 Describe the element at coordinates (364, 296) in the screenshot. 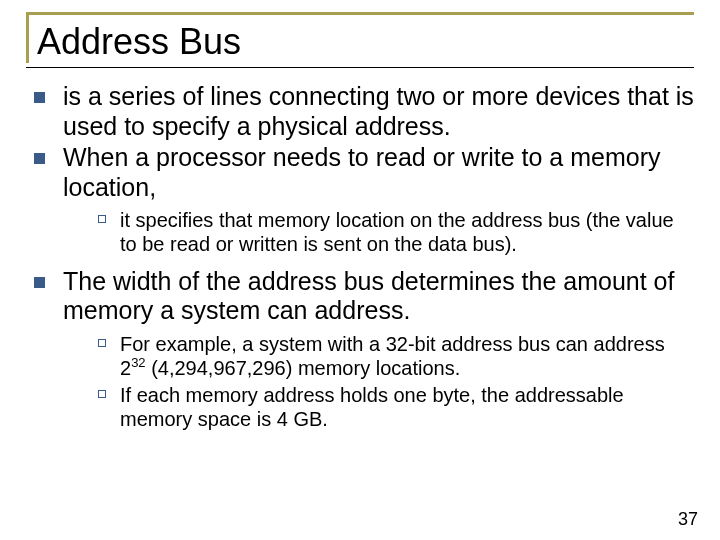

I see `bullet-level1: The width of the address bus determines …` at that location.